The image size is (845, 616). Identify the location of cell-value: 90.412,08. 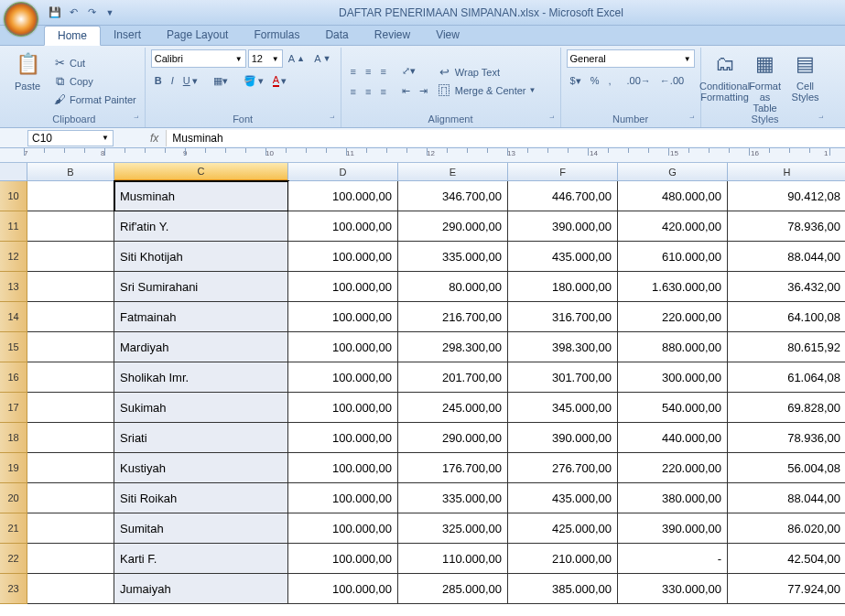
(786, 196).